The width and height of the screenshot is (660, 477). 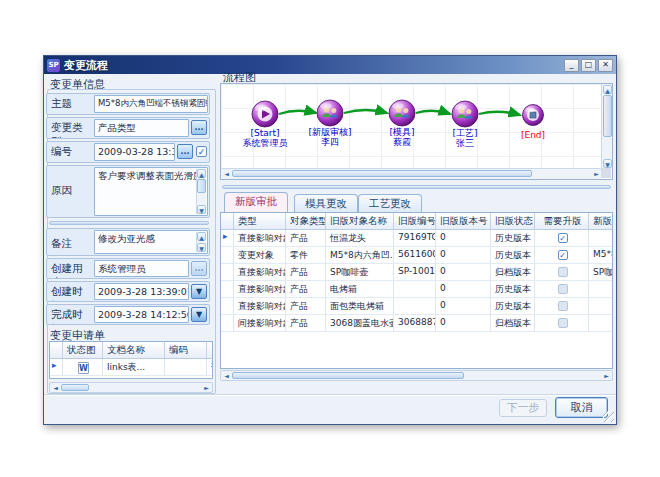 I want to click on title-bar: SP 变更流程 _ □ ✕, so click(x=330, y=65).